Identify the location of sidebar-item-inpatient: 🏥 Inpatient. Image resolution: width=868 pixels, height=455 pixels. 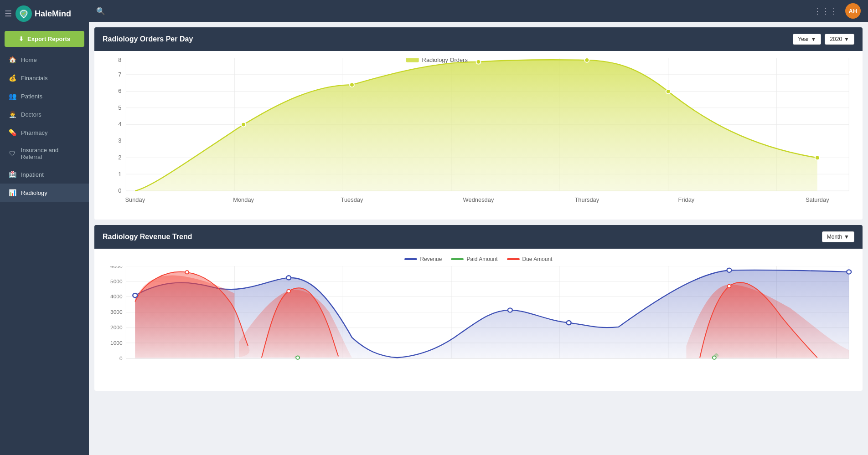
(45, 174).